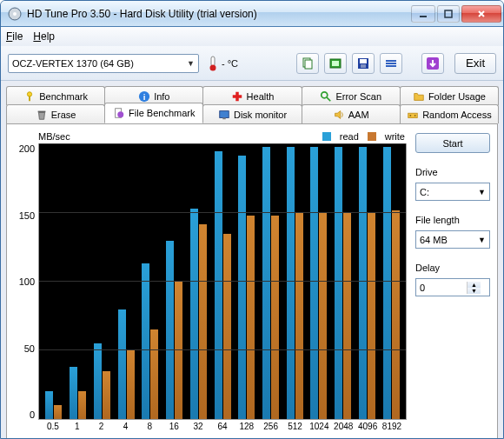  What do you see at coordinates (43, 37) in the screenshot?
I see `menu-help: Help` at bounding box center [43, 37].